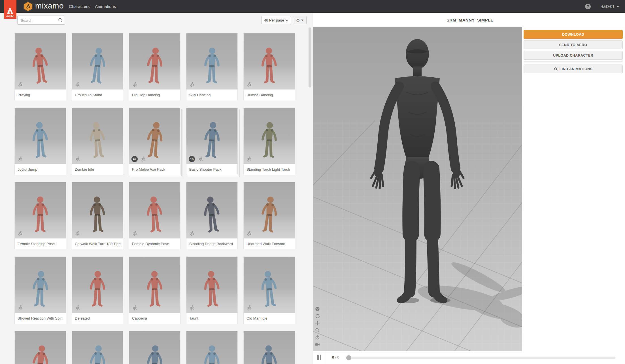 Image resolution: width=625 pixels, height=364 pixels. What do you see at coordinates (607, 7) in the screenshot?
I see `account-label: R&D-01` at bounding box center [607, 7].